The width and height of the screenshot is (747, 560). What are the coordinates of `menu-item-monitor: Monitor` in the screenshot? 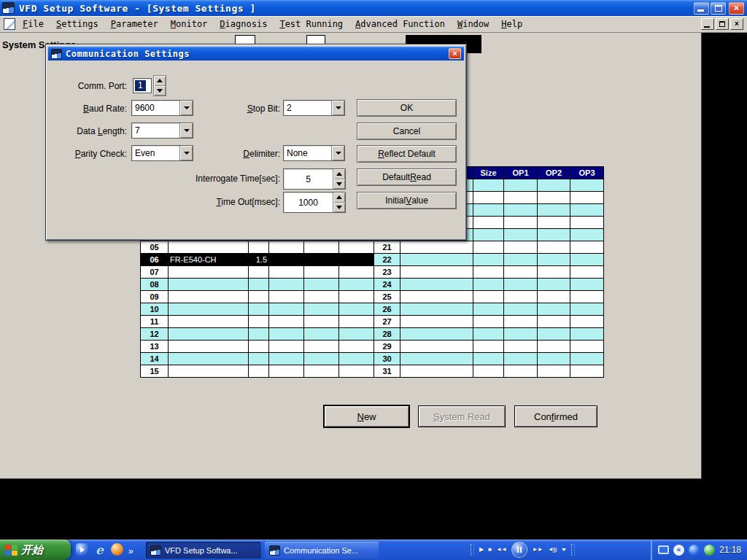 It's located at (190, 24).